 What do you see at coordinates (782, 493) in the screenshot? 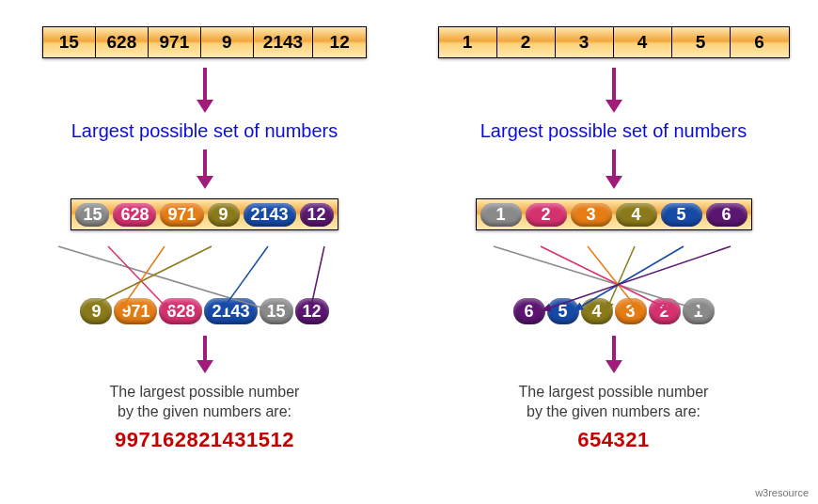
I see `footer-credit: w3resource` at bounding box center [782, 493].